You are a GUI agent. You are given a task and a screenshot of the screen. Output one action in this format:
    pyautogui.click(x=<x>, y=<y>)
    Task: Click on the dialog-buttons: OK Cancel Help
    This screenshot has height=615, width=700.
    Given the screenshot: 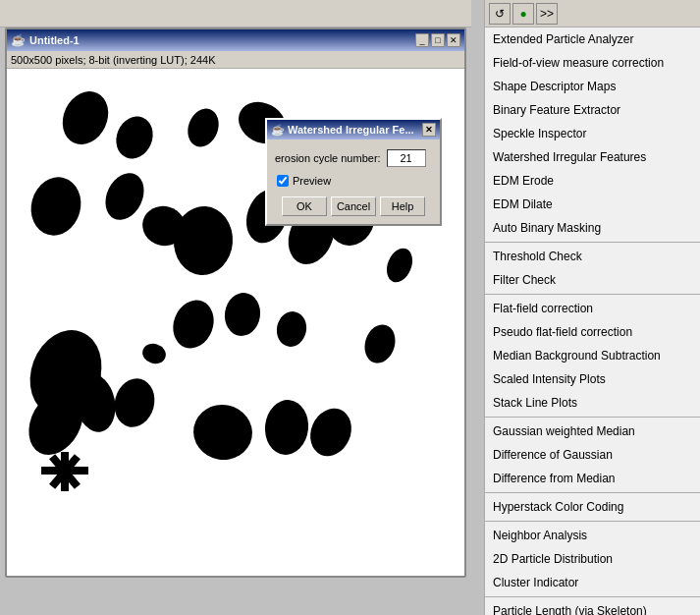 What is the action you would take?
    pyautogui.click(x=353, y=206)
    